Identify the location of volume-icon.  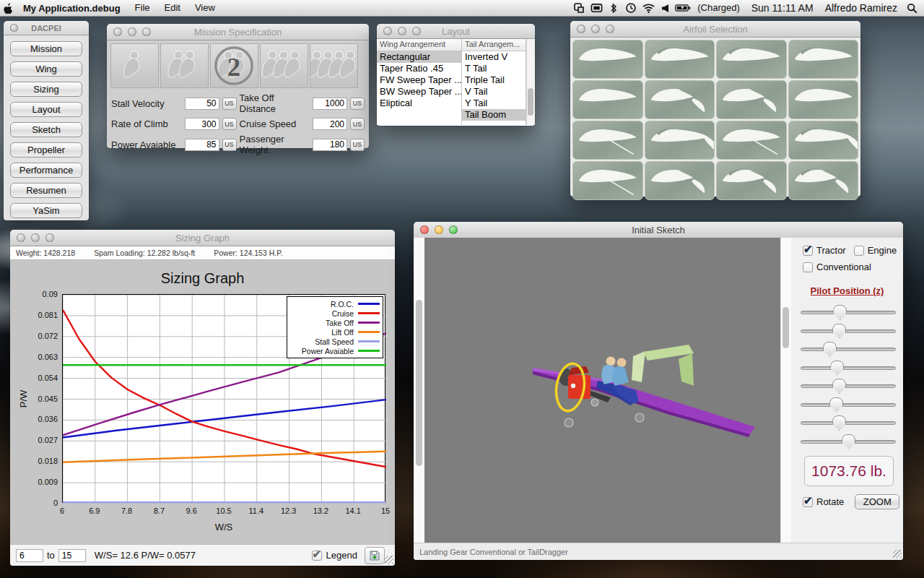
(666, 8).